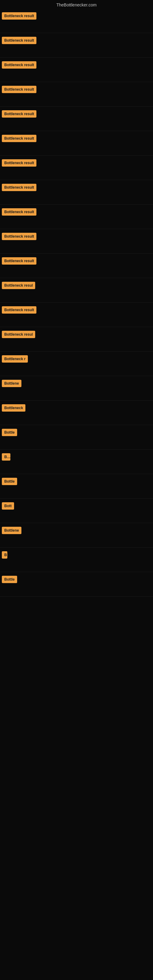 This screenshot has width=153, height=980. Describe the element at coordinates (5, 555) in the screenshot. I see `bottleneck-result-button: B` at that location.